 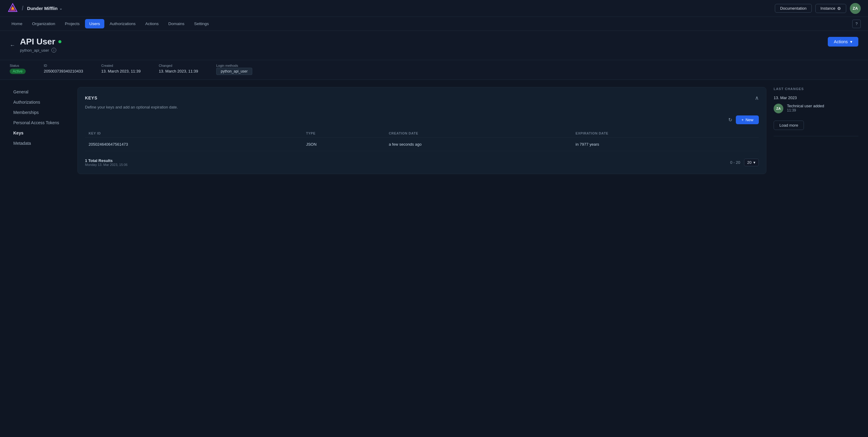 What do you see at coordinates (63, 65) in the screenshot?
I see `id-label: ID` at bounding box center [63, 65].